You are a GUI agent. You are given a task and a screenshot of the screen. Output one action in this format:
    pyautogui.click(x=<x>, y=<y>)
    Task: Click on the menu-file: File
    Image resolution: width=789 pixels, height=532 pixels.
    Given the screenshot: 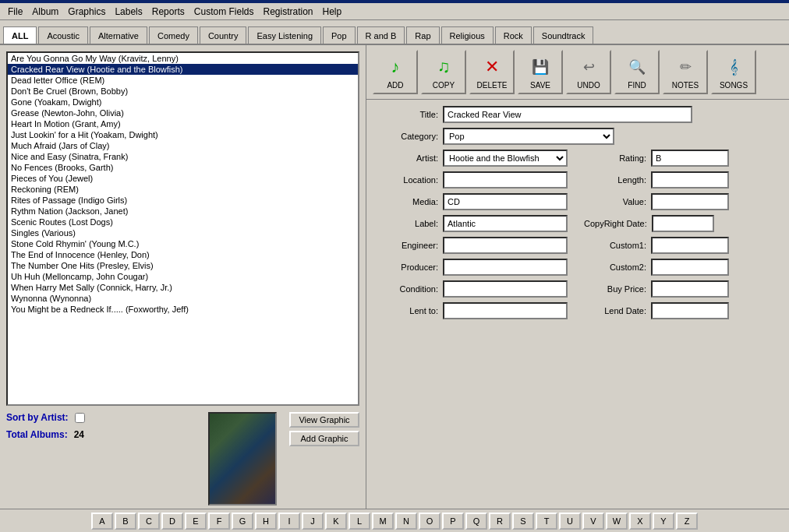 What is the action you would take?
    pyautogui.click(x=16, y=12)
    